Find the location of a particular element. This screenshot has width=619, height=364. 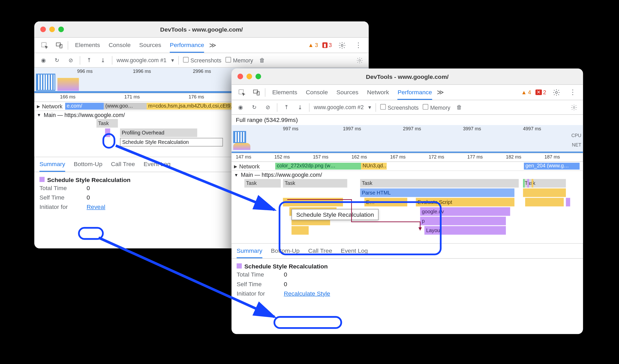

errors-badge: ✕ 2 is located at coordinates (541, 92).